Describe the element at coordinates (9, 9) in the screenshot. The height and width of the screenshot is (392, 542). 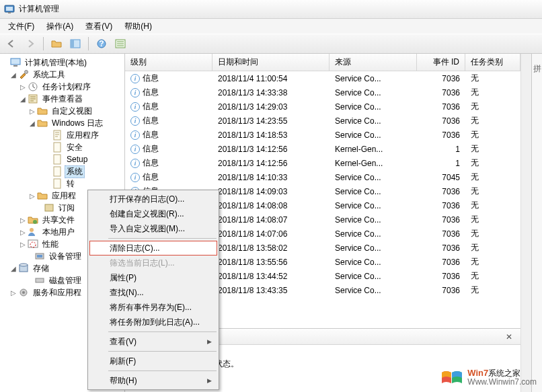
I see `app-icon` at that location.